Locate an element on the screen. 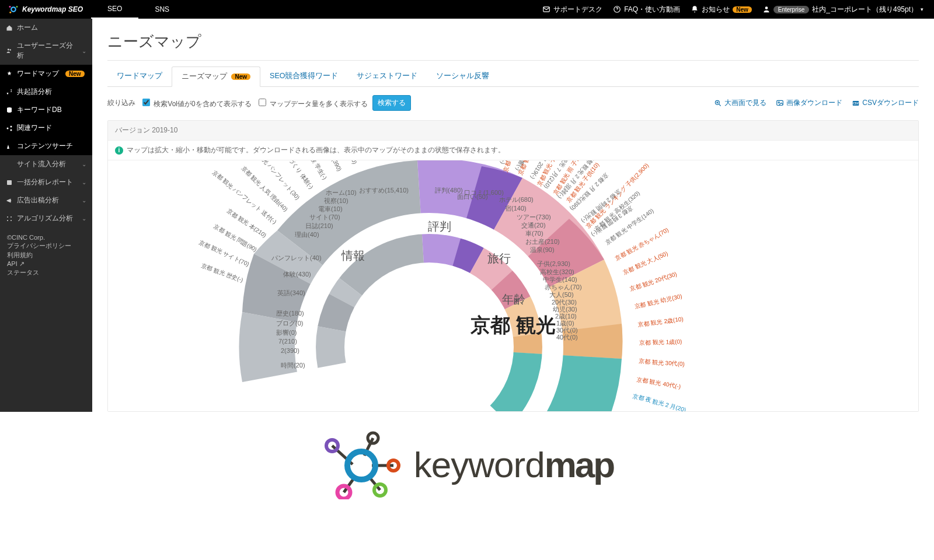  chart-node: 40代(0) is located at coordinates (567, 337).